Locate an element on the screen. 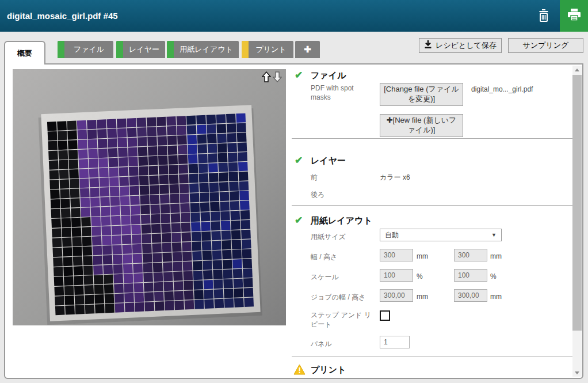  paper-section-title: 用紙レイアウト is located at coordinates (342, 221).